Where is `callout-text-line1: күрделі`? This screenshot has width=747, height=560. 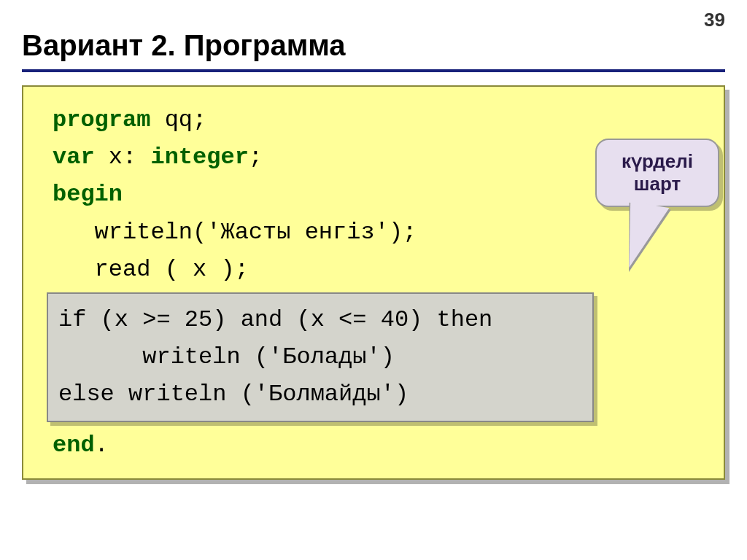
callout-text-line1: күрделі is located at coordinates (657, 161).